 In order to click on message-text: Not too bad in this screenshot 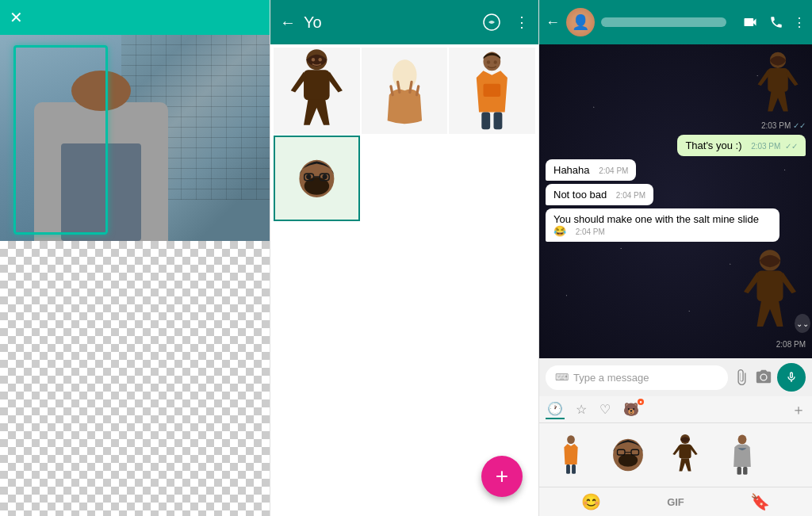, I will do `click(580, 195)`.